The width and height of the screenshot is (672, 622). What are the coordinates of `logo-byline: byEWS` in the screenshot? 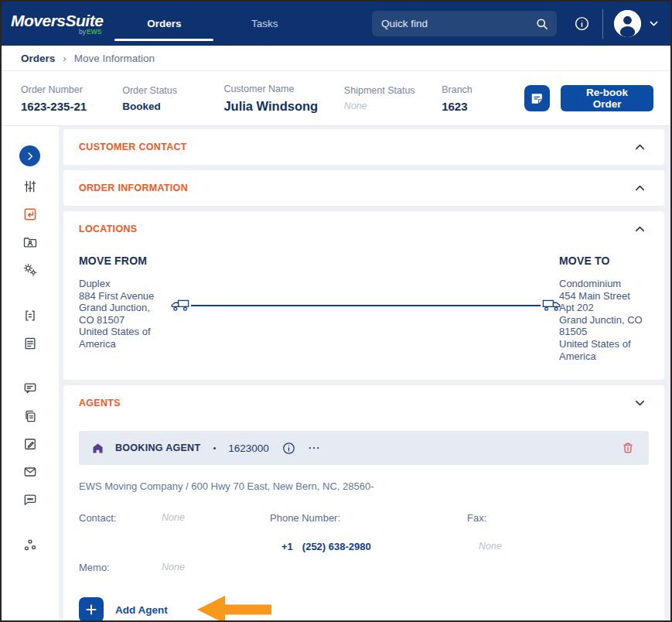 It's located at (90, 32).